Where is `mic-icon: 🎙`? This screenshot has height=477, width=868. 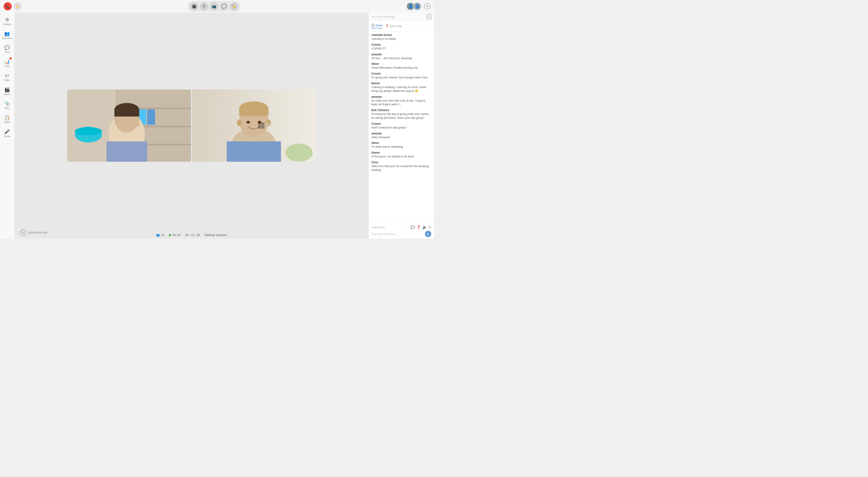 mic-icon: 🎙 is located at coordinates (204, 6).